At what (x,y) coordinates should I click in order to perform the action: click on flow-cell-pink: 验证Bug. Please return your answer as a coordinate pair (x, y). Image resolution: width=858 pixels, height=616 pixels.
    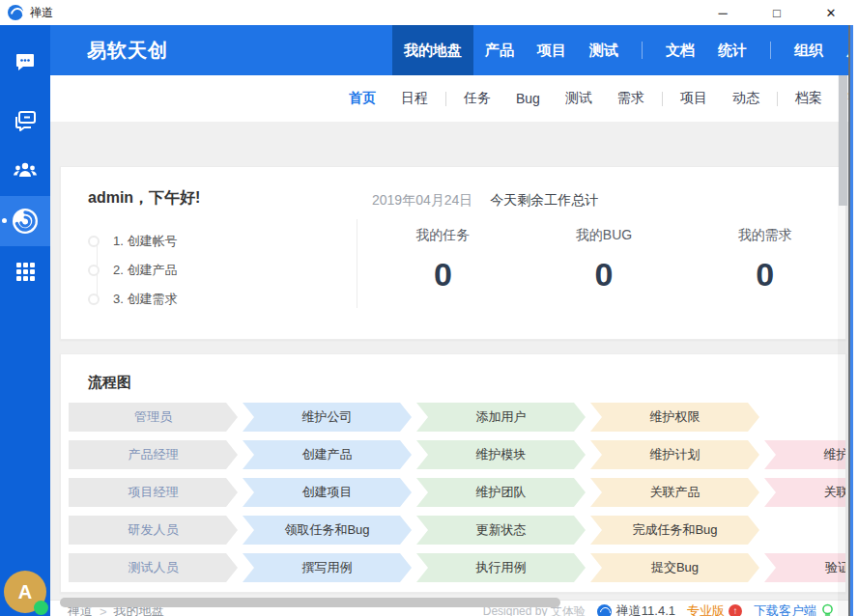
    Looking at the image, I should click on (806, 568).